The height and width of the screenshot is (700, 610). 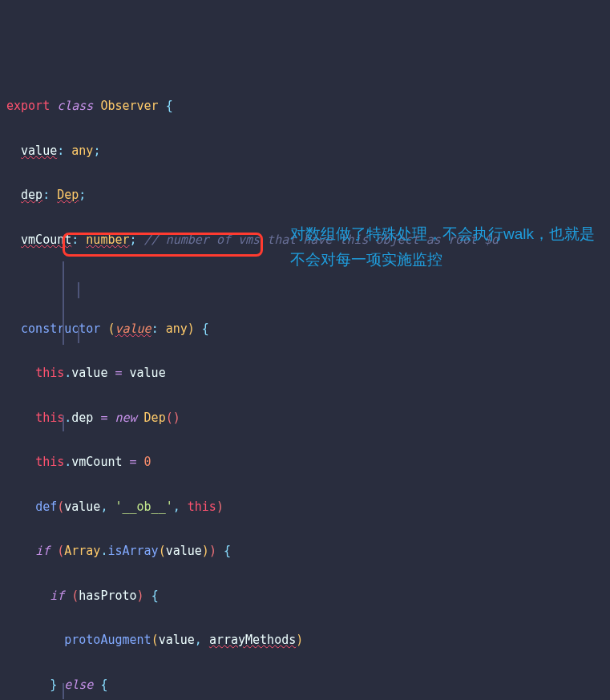 I want to click on kw-export: export, so click(x=28, y=106).